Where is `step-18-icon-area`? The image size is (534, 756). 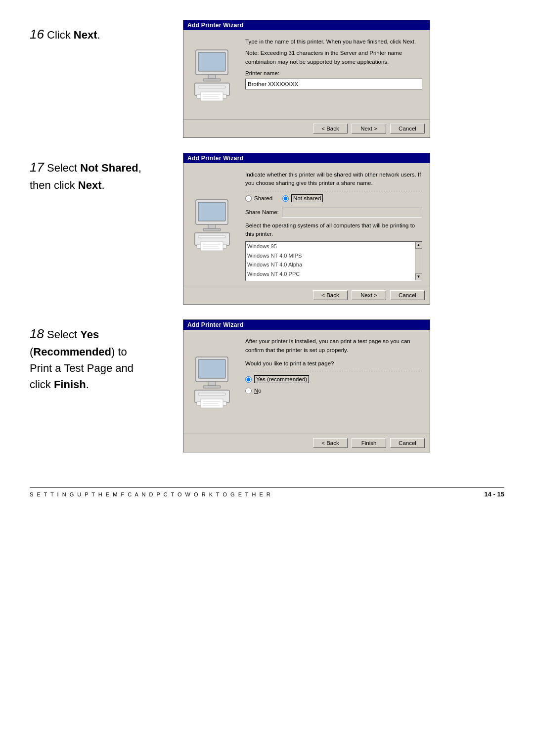
step-18-icon-area is located at coordinates (213, 382).